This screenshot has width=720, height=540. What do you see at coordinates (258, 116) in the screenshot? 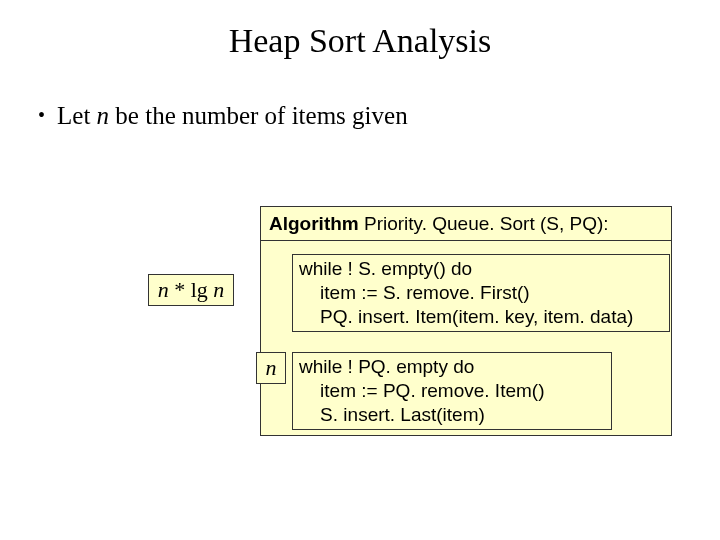
I see `bullet-suffix: be the number of items given` at bounding box center [258, 116].